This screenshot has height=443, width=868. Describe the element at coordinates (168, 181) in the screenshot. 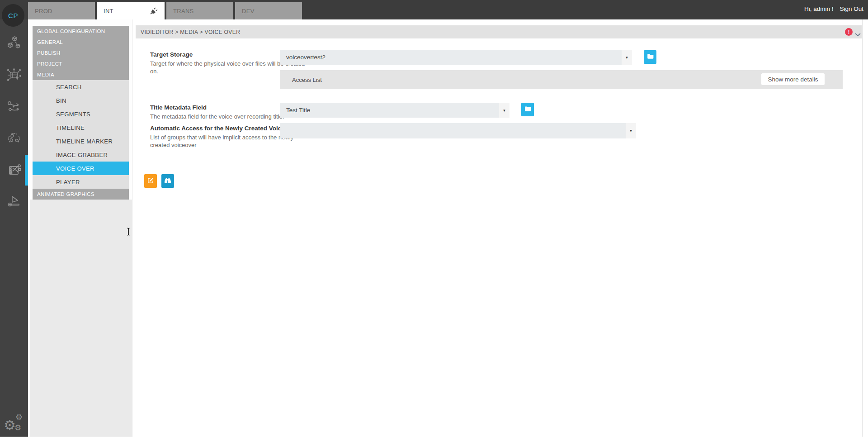

I see `binoculars-icon` at that location.